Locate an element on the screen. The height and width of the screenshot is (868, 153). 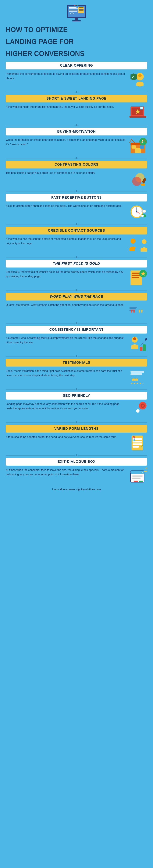
header-icon-container: </> is located at coordinates (77, 13).